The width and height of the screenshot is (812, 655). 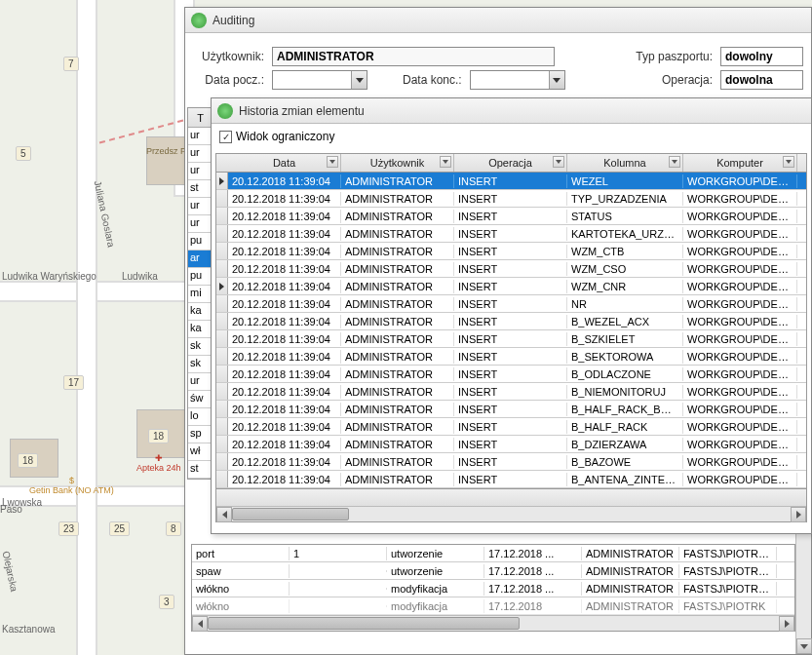 I want to click on col-data: Data, so click(x=285, y=163).